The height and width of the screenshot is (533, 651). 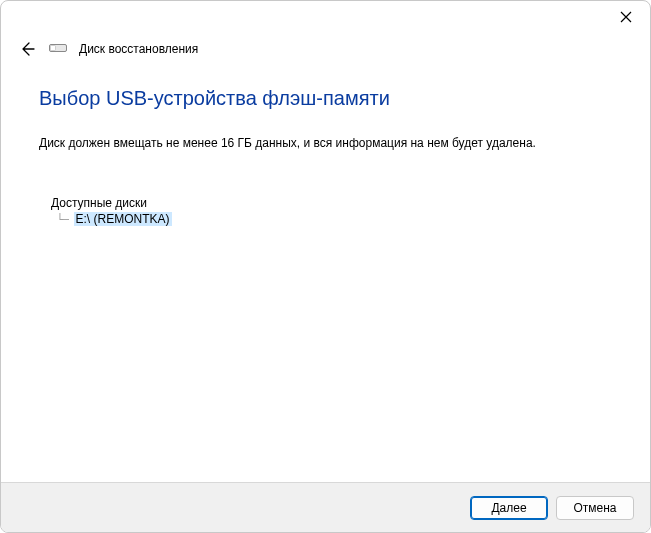 I want to click on back-button, so click(x=27, y=49).